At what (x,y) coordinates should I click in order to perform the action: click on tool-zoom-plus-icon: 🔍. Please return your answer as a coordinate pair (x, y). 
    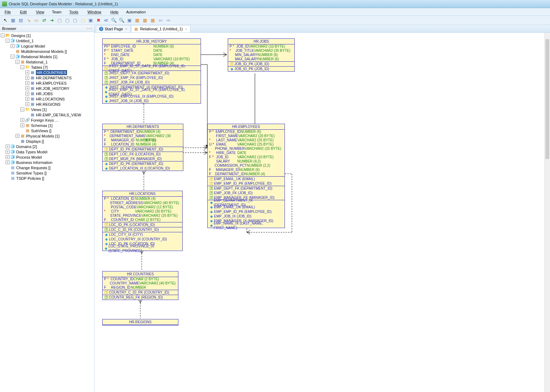
    Looking at the image, I should click on (114, 20).